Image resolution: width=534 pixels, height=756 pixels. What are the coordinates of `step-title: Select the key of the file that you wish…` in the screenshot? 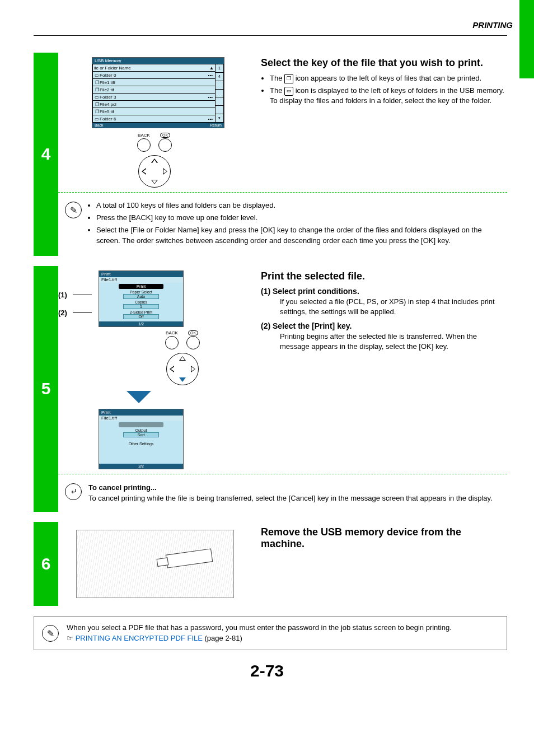 It's located at (384, 63).